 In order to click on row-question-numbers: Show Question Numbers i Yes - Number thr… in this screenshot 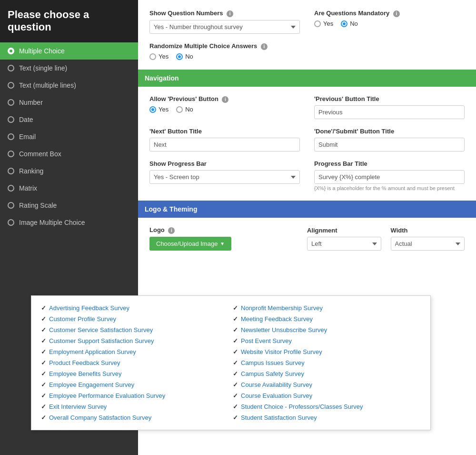, I will do `click(307, 22)`.